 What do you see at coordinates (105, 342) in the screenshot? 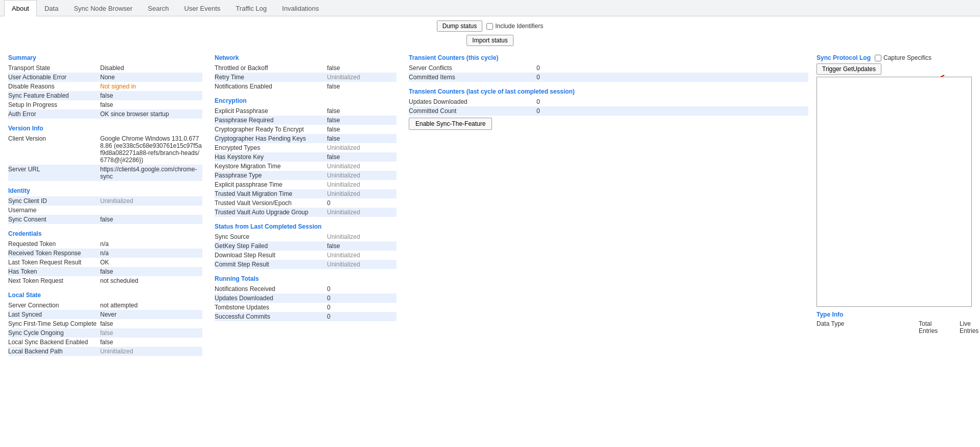
I see `local-row-4: Local Sync Backend Enabled false` at bounding box center [105, 342].